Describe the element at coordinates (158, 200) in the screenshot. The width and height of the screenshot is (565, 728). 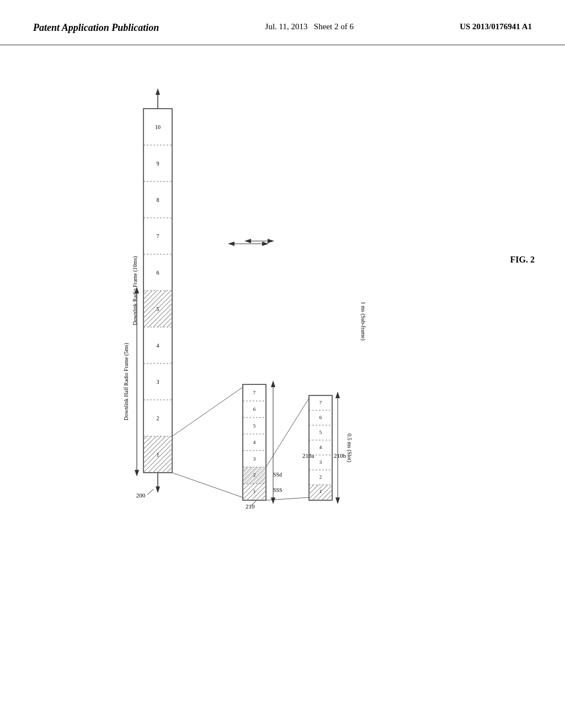
I see `svg-text: 8` at that location.